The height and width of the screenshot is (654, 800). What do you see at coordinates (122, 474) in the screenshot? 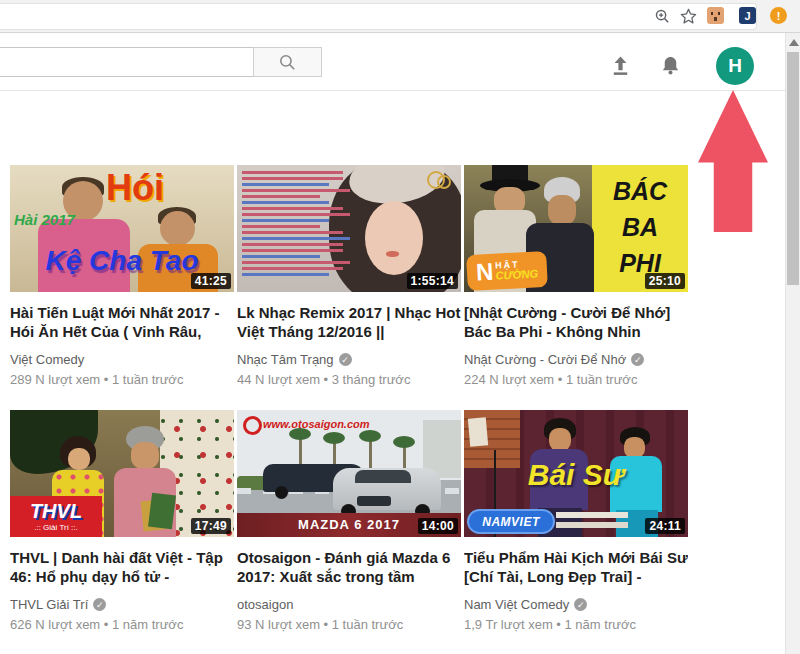
I see `video-thumbnail: THVL .:: Giải Trí ::. 17:49` at bounding box center [122, 474].